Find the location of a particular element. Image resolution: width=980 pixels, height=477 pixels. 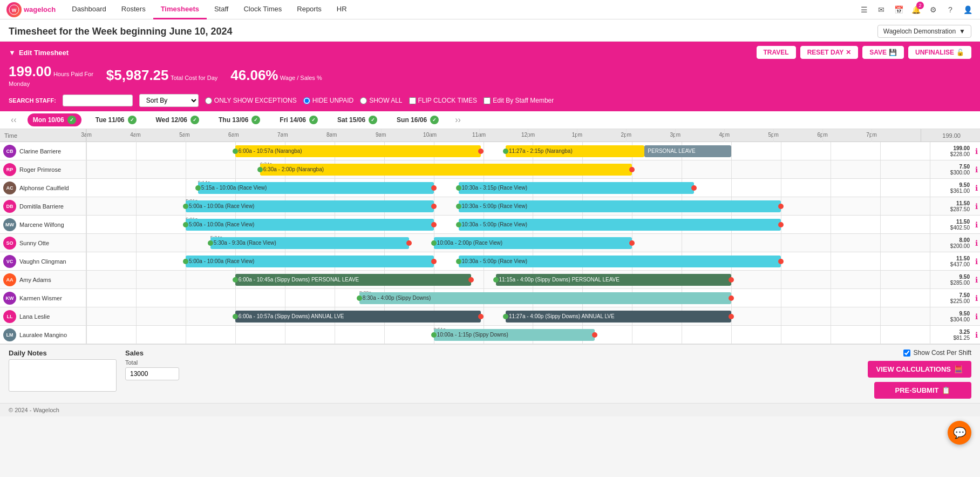

tab-tue: Tue 11/06 ✓ is located at coordinates (116, 120).